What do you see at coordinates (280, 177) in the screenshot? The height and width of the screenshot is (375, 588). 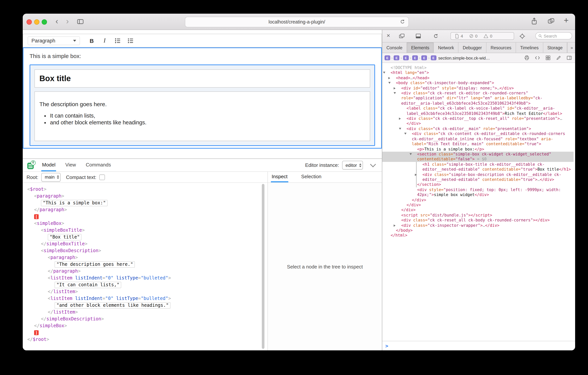 I see `tab-inspect: Inspect` at bounding box center [280, 177].